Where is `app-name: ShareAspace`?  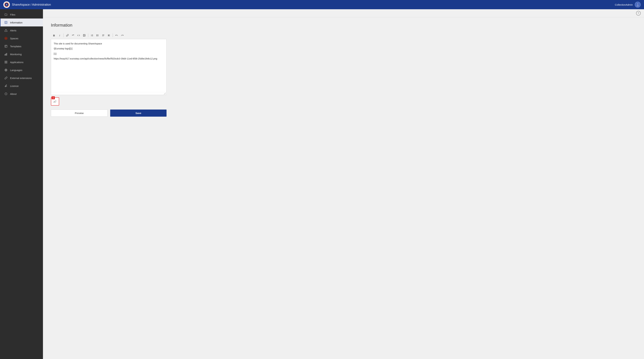 app-name: ShareAspace is located at coordinates (21, 4).